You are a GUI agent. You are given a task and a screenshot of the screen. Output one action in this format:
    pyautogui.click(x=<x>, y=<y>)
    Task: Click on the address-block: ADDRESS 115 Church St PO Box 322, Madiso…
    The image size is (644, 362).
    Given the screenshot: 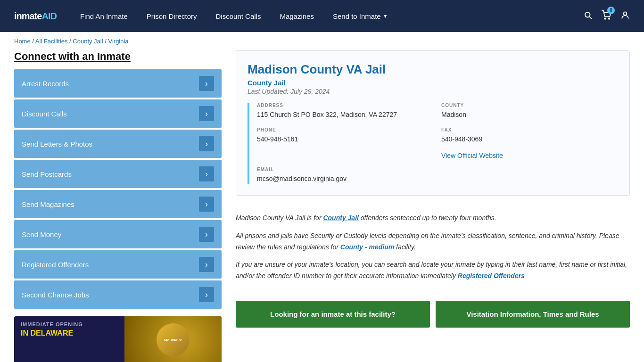 What is the action you would take?
    pyautogui.click(x=345, y=111)
    